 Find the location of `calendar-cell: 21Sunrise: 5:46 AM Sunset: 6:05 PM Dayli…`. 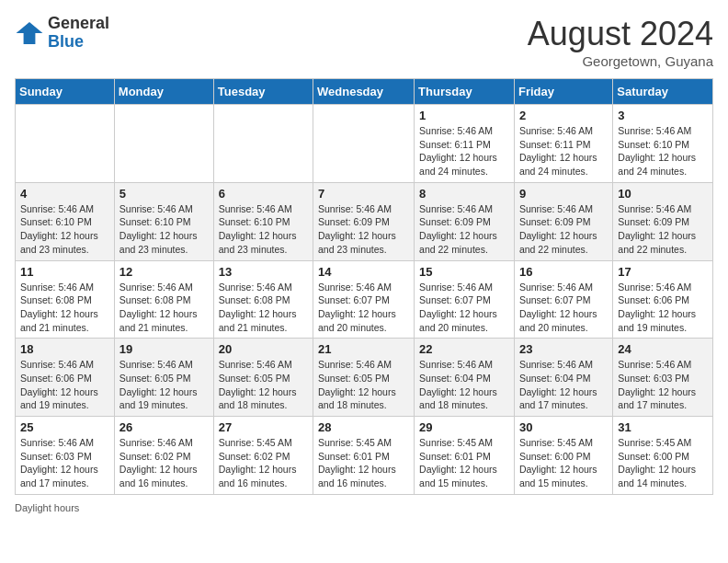

calendar-cell: 21Sunrise: 5:46 AM Sunset: 6:05 PM Dayli… is located at coordinates (364, 377).